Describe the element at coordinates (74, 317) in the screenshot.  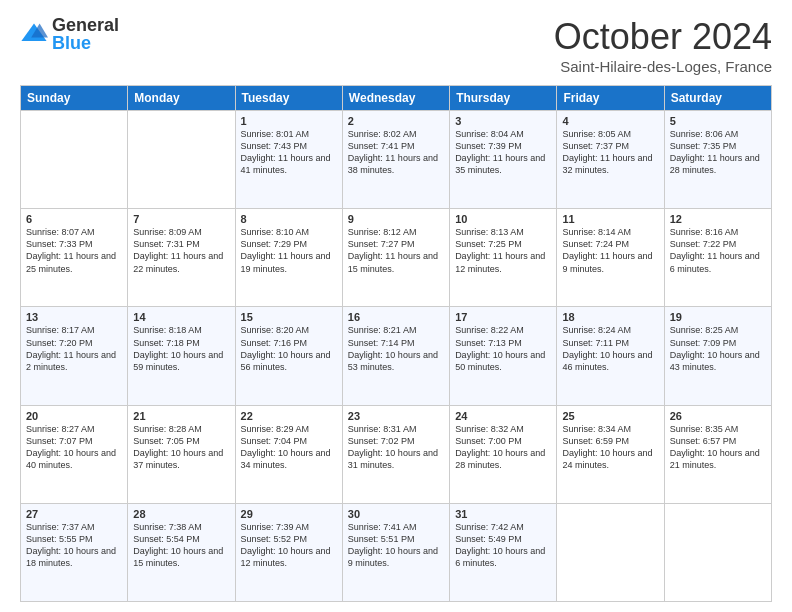
I see `day-number: 13` at that location.